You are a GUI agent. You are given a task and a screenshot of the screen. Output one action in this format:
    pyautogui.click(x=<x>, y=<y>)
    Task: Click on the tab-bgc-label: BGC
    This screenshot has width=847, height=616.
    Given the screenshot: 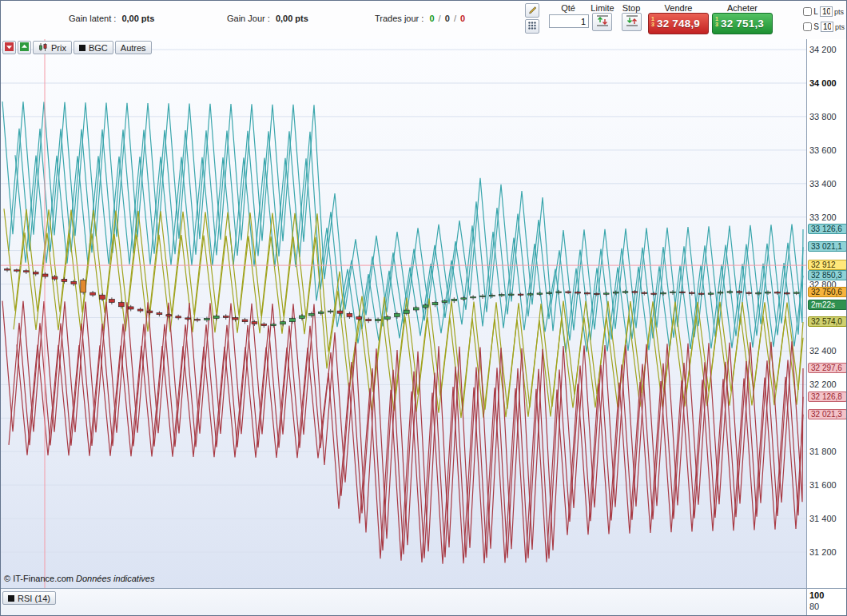 What is the action you would take?
    pyautogui.click(x=98, y=48)
    